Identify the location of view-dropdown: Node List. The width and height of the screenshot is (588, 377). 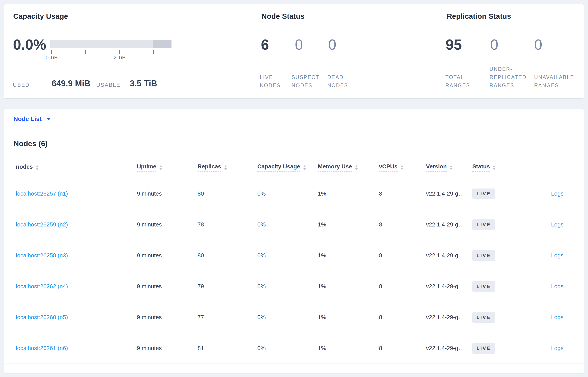
(294, 119).